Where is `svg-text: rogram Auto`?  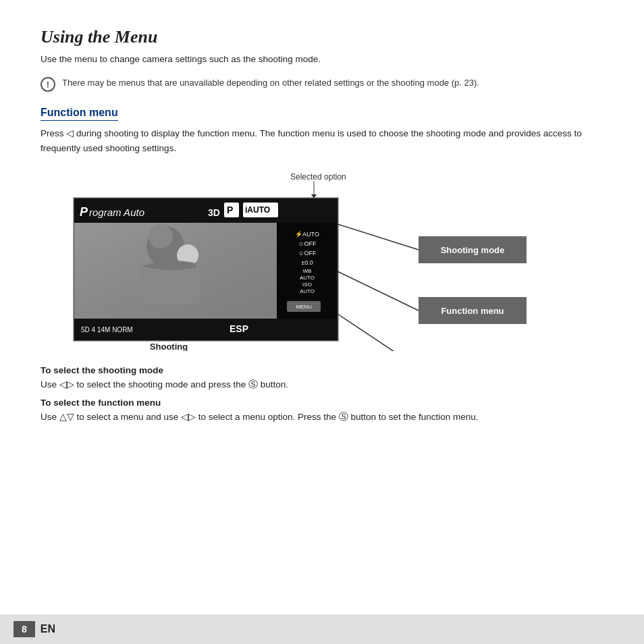
svg-text: rogram Auto is located at coordinates (117, 212).